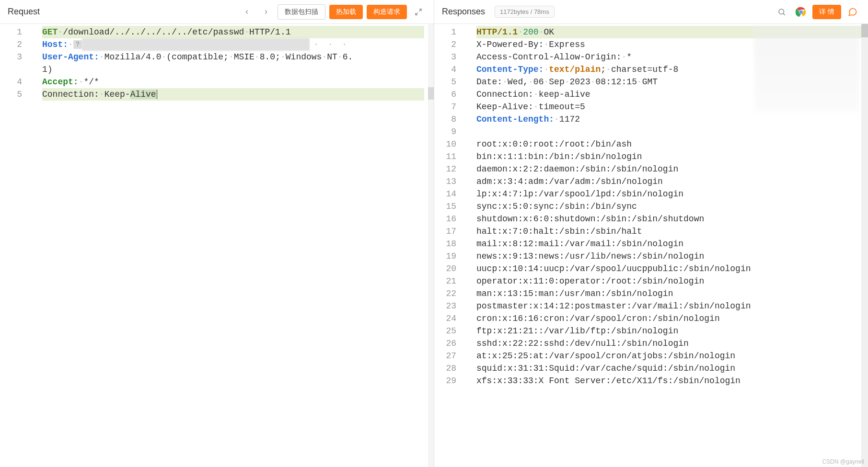 This screenshot has height=467, width=868. What do you see at coordinates (387, 12) in the screenshot?
I see `build-request-button: 构造请求` at bounding box center [387, 12].